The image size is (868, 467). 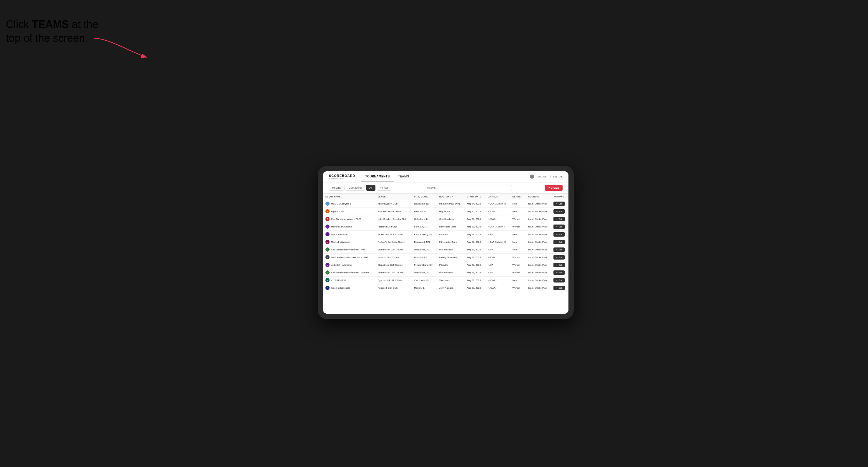 What do you see at coordinates (425, 288) in the screenshot?
I see `cell-city-state: Marion, IL` at bounding box center [425, 288].